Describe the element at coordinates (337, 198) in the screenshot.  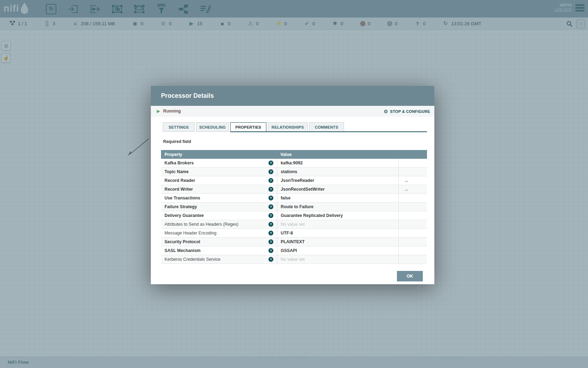
I see `property-value: false` at that location.